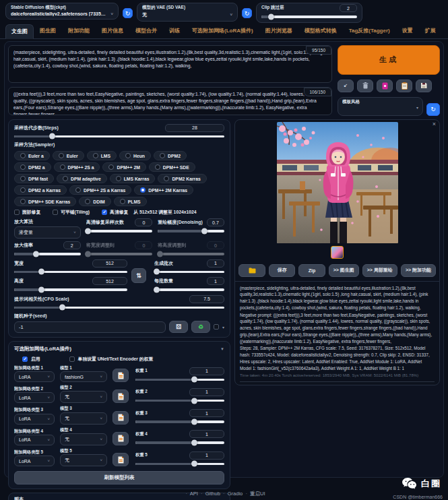  I want to click on tab: 模型格式转换, so click(321, 31).